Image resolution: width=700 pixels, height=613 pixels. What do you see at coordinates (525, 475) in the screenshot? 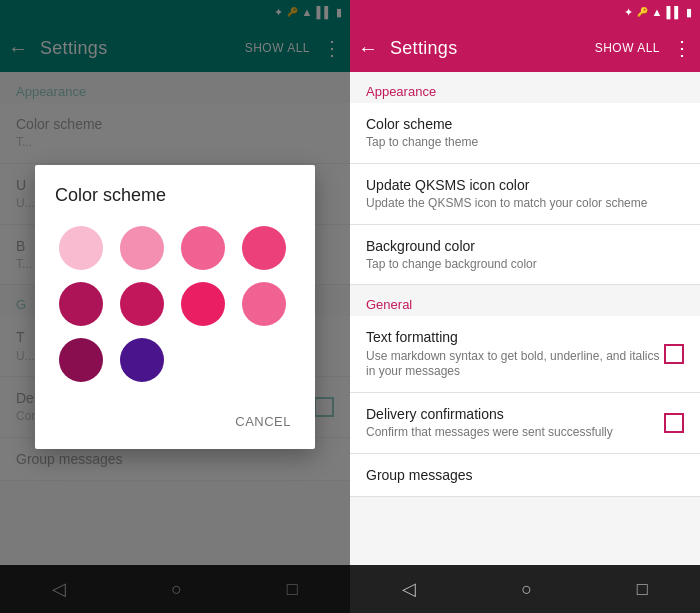
I see `right-group-text: Group messages` at bounding box center [525, 475].